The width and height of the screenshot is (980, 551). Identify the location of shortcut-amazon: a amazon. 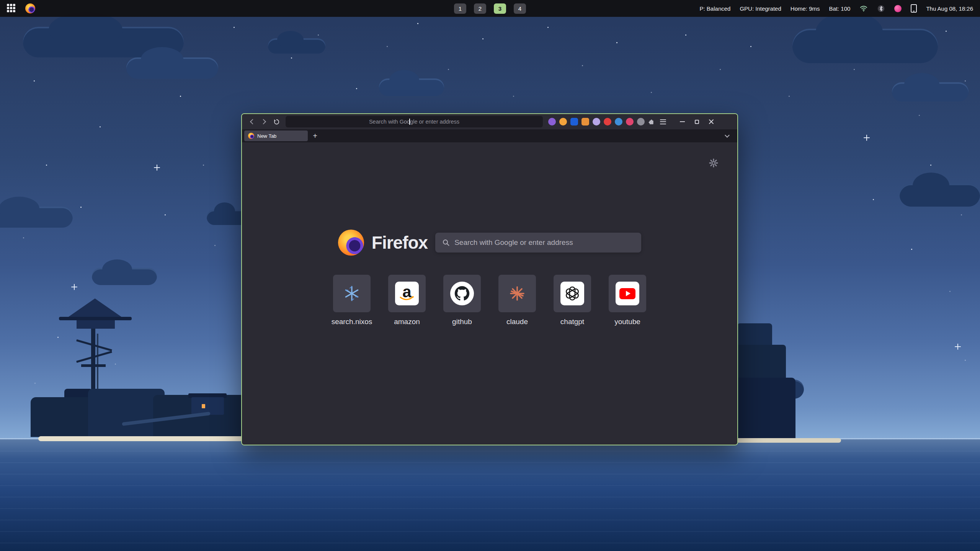
(407, 300).